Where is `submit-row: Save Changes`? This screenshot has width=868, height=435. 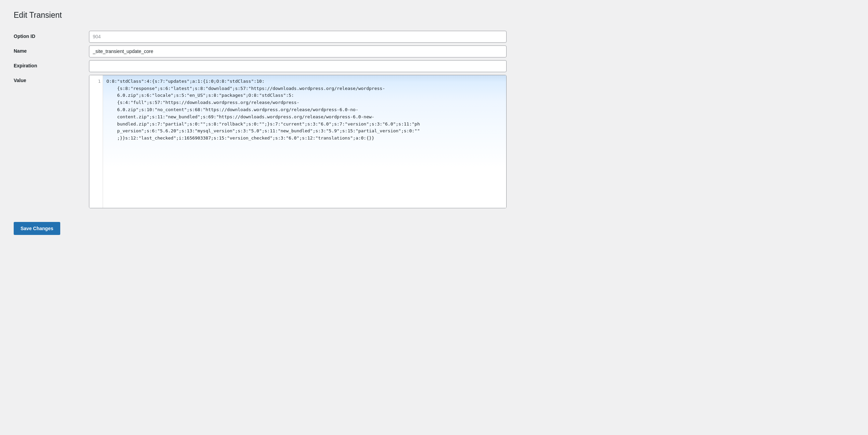 submit-row: Save Changes is located at coordinates (434, 223).